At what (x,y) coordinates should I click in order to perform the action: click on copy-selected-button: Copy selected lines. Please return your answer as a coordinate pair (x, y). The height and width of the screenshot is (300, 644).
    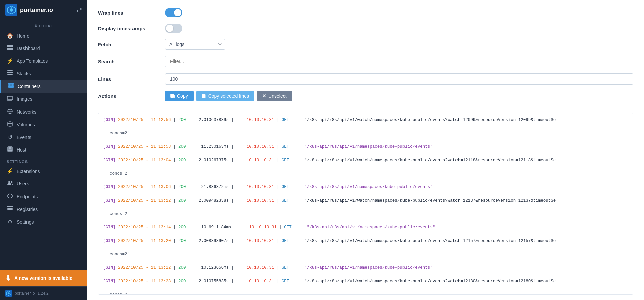
    Looking at the image, I should click on (225, 96).